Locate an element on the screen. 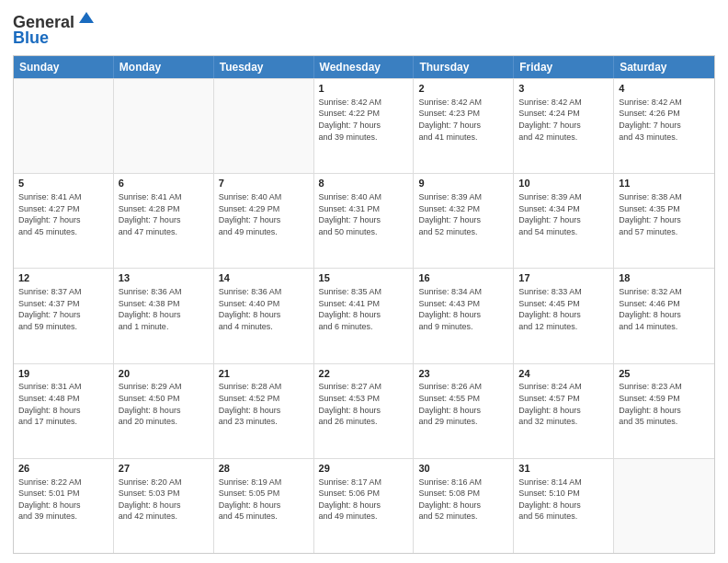 The height and width of the screenshot is (563, 728). calendar-cell: 11Sunrise: 8:38 AM Sunset: 4:35 PM Dayli… is located at coordinates (664, 221).